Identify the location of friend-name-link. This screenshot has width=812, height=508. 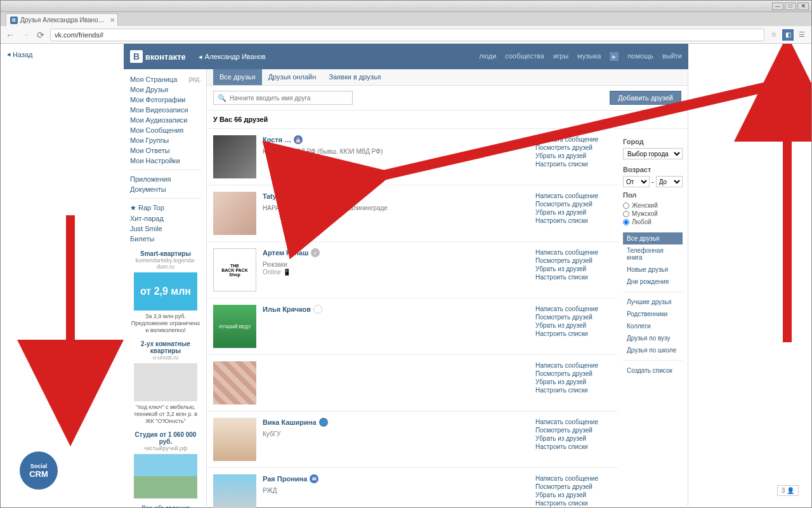
(264, 365).